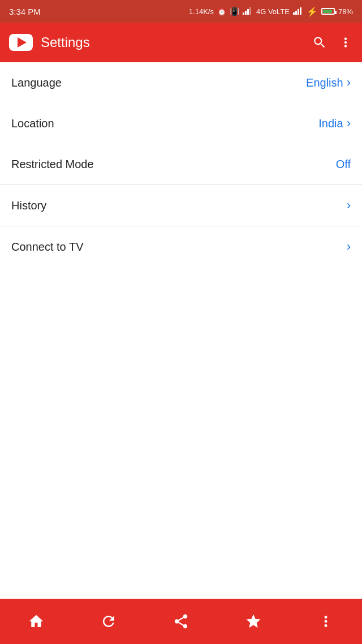  What do you see at coordinates (348, 247) in the screenshot?
I see `connect-to-tv-chevron-icon: ›` at bounding box center [348, 247].